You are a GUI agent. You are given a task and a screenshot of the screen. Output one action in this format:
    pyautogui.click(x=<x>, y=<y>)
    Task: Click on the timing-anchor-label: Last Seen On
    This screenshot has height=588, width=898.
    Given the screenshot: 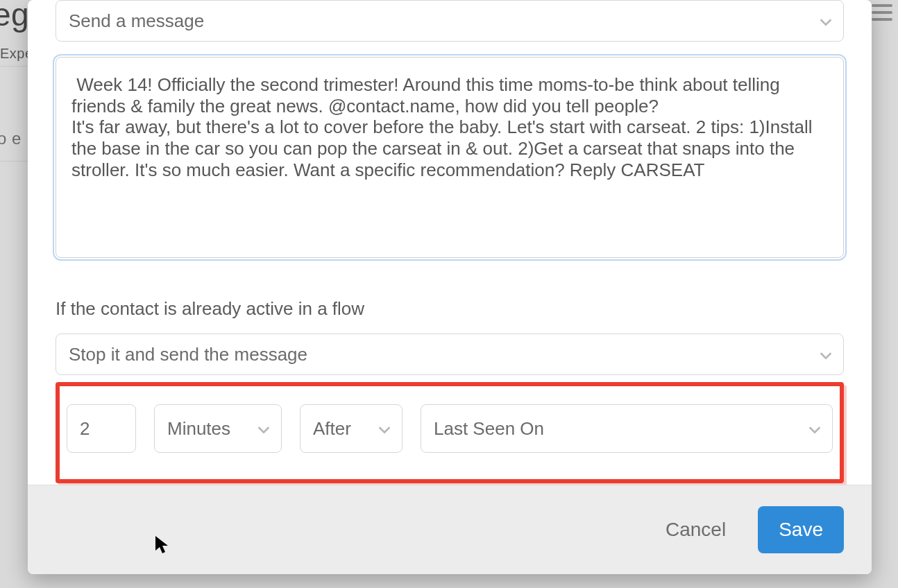 What is the action you would take?
    pyautogui.click(x=489, y=429)
    